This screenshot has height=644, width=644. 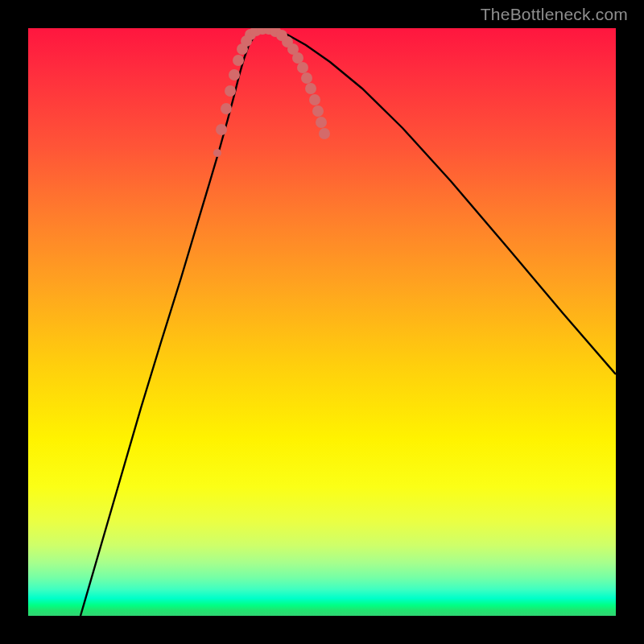 What do you see at coordinates (272, 93) in the screenshot?
I see `marker-group` at bounding box center [272, 93].